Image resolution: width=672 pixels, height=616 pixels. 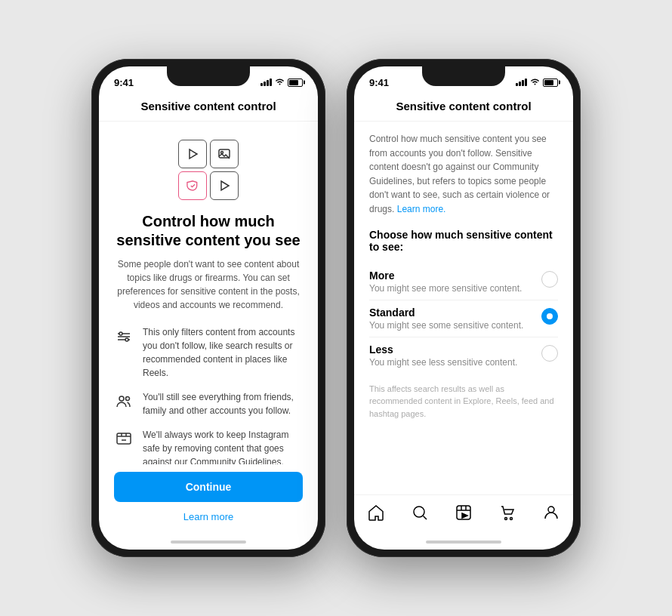 What do you see at coordinates (379, 83) in the screenshot?
I see `status-time-2: 9:41` at bounding box center [379, 83].